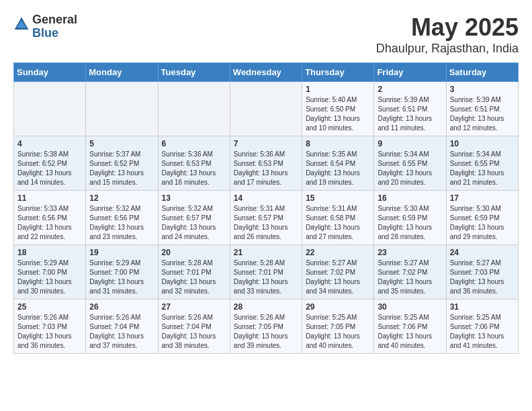  I want to click on logo-general: General, so click(55, 20).